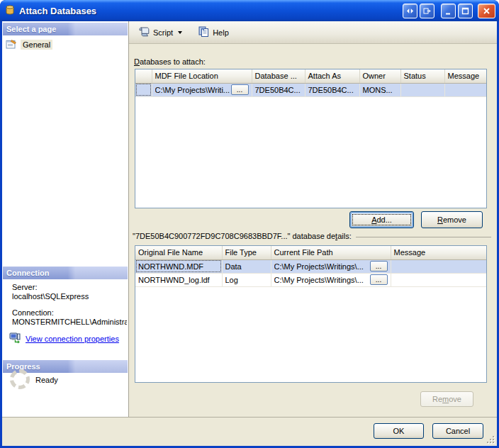 This screenshot has height=448, width=499. What do you see at coordinates (72, 339) in the screenshot?
I see `view-connection-properties-label: View connection properties` at bounding box center [72, 339].